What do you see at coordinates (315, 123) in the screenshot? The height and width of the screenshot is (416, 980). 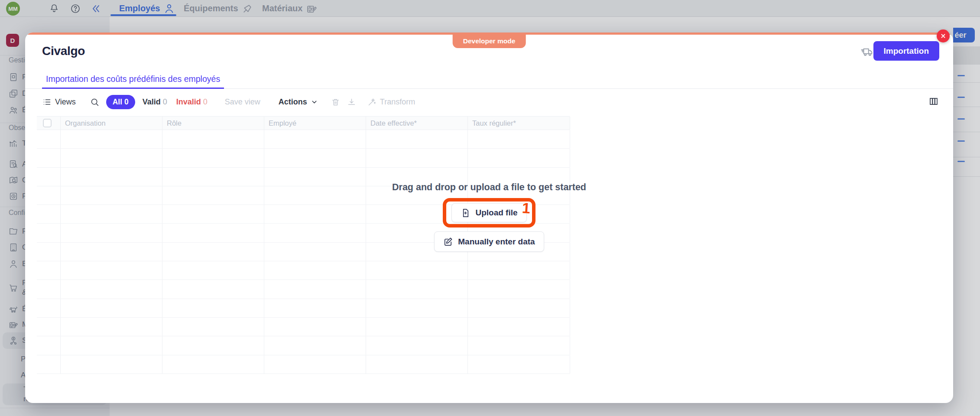 I see `column-header: Employé` at bounding box center [315, 123].